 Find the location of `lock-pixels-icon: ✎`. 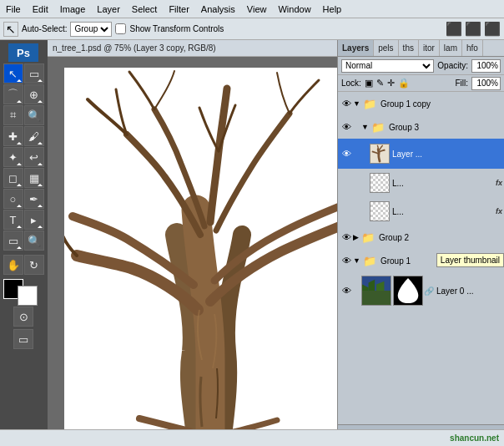

lock-pixels-icon: ✎ is located at coordinates (381, 84).